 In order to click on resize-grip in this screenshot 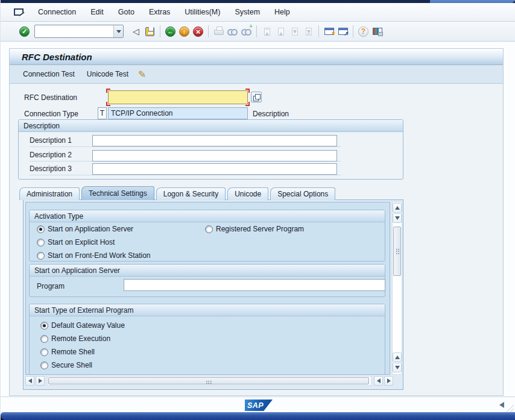, I will do `click(509, 409)`.